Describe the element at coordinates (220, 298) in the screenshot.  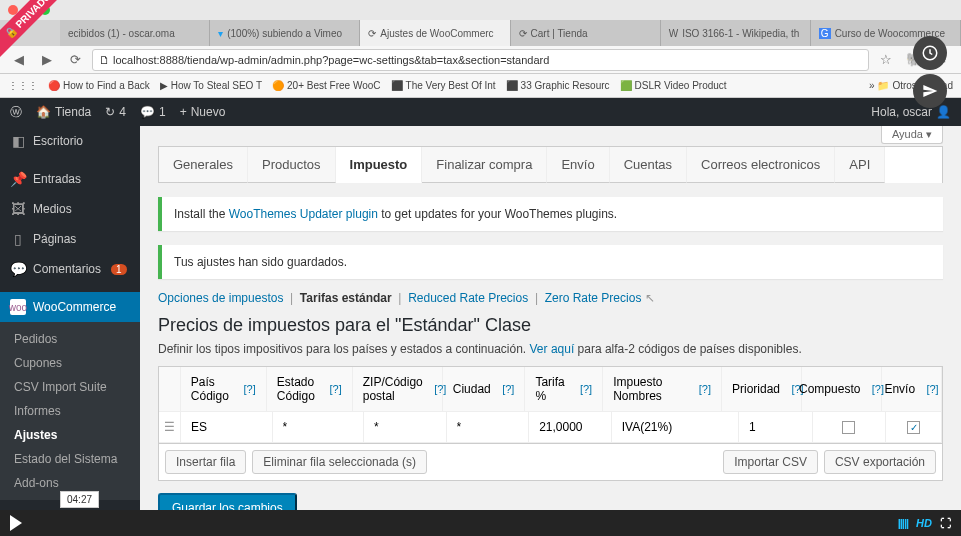
I see `link-opciones: Opciones de impuestos` at that location.